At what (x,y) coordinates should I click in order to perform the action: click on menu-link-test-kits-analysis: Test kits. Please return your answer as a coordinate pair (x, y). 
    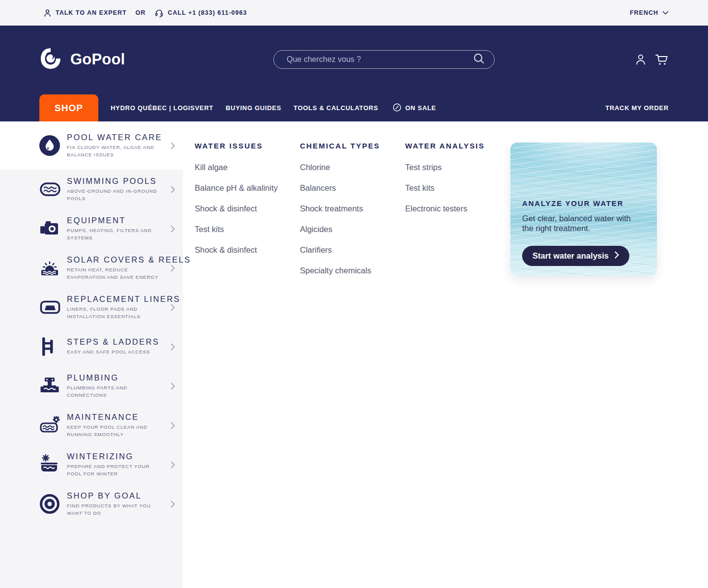
    Looking at the image, I should click on (458, 188).